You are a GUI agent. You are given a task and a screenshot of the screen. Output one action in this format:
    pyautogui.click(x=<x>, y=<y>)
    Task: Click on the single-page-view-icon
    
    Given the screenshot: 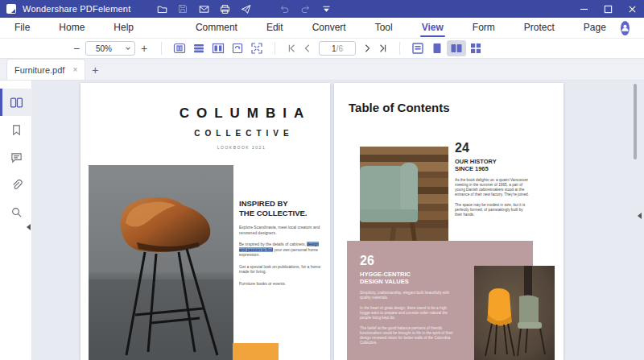 What is the action you would take?
    pyautogui.click(x=437, y=48)
    